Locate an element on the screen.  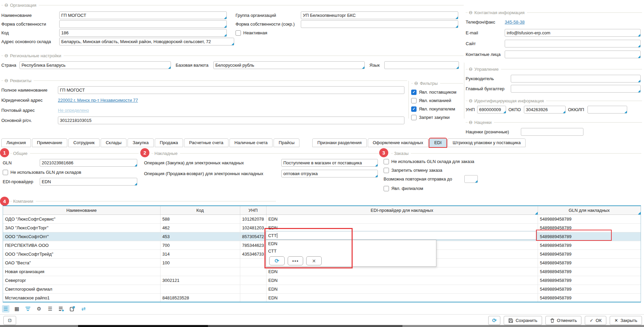
cell-name: Светлогорский филиал is located at coordinates (81, 289).